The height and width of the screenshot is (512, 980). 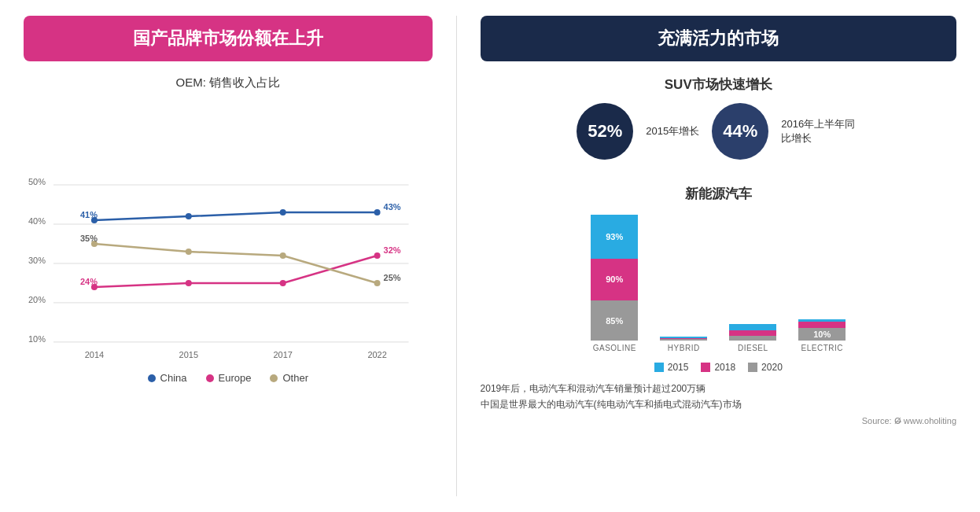 I want to click on legend-europe-dot, so click(x=210, y=378).